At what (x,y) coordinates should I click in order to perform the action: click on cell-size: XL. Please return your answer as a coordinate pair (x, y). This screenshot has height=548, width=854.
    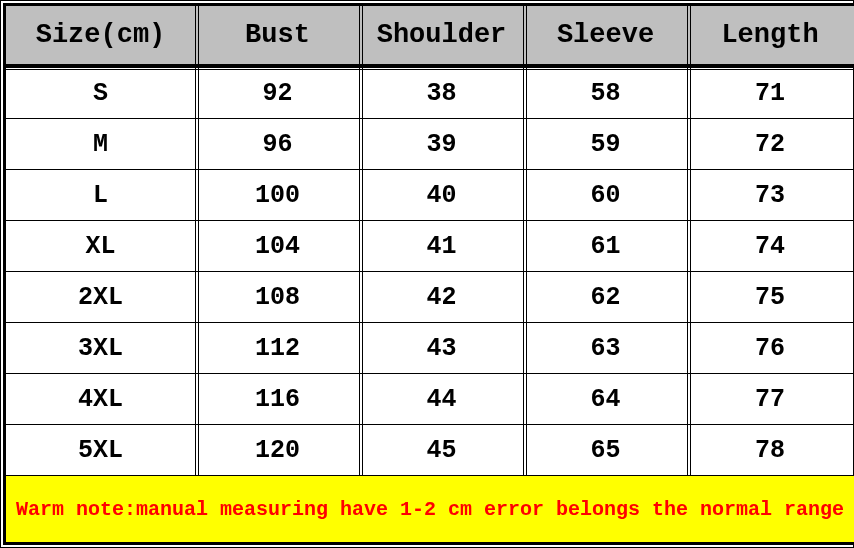
    Looking at the image, I should click on (101, 246).